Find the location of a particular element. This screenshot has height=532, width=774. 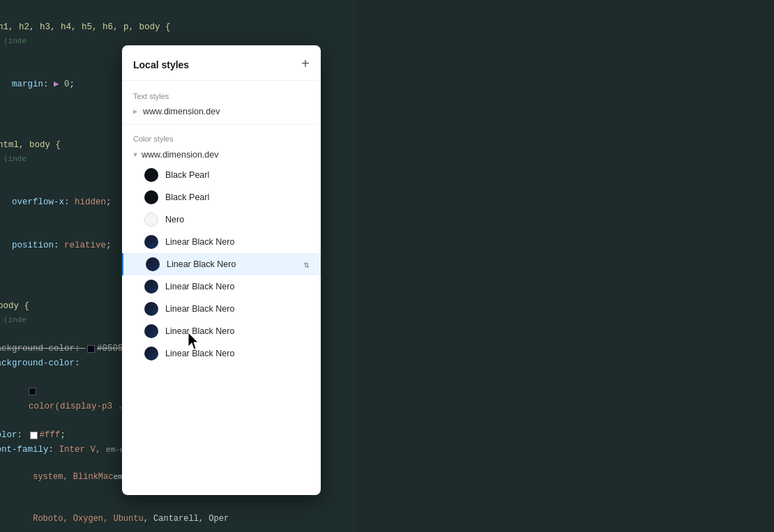

color-item-3: Linear Black Nero is located at coordinates (222, 242).